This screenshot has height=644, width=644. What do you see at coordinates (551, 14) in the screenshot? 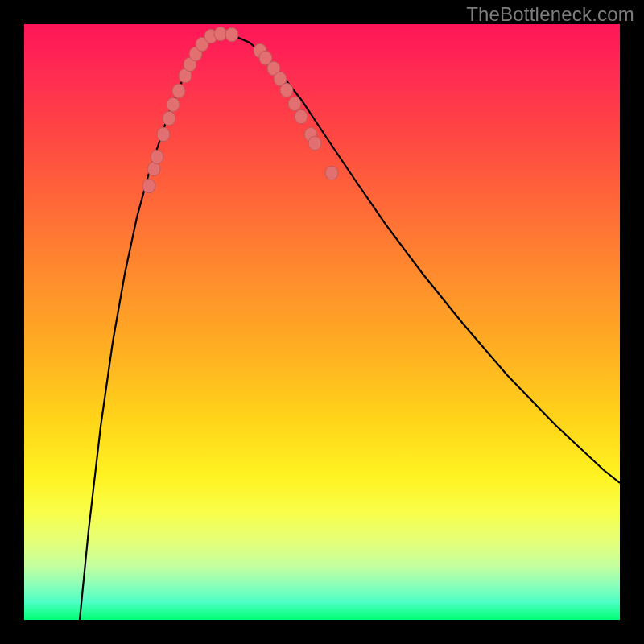
I see `watermark-text: TheBottleneck.com` at bounding box center [551, 14].